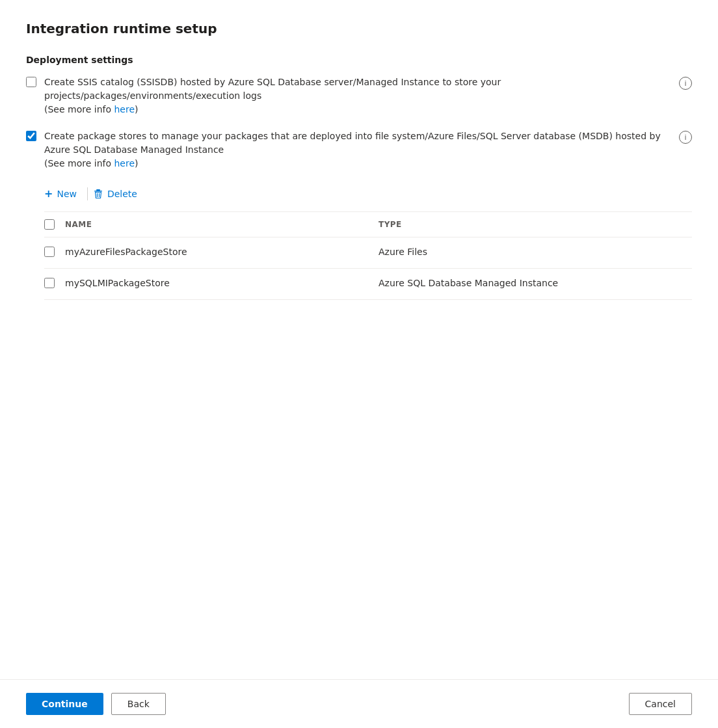 Image resolution: width=718 pixels, height=728 pixels. Describe the element at coordinates (368, 284) in the screenshot. I see `table-row: mySQLMIPackageStore Azure SQL Database M…` at that location.